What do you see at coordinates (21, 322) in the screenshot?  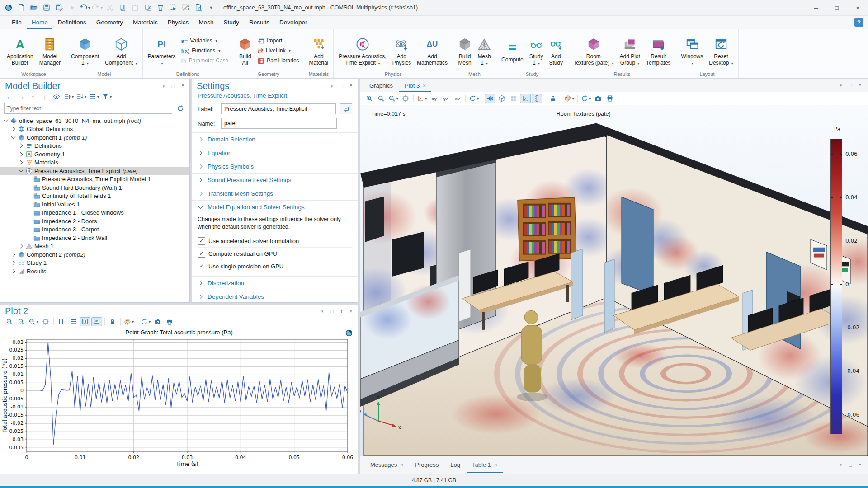 I see `zoom-out-icon` at bounding box center [21, 322].